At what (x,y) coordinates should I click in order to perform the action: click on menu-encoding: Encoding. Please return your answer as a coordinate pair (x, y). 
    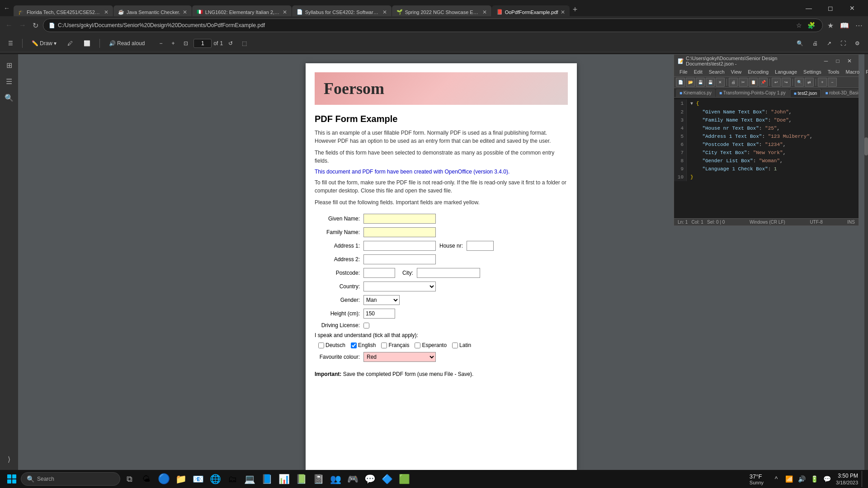
    Looking at the image, I should click on (758, 72).